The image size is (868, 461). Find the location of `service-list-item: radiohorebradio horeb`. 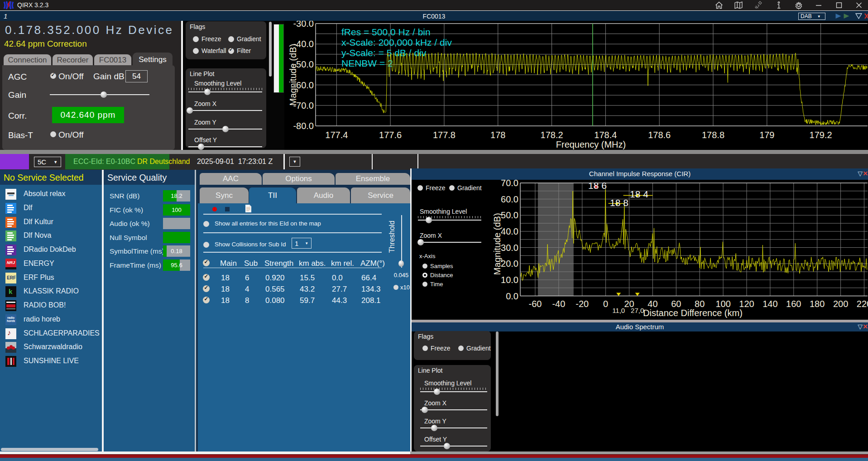

service-list-item: radiohorebradio horeb is located at coordinates (51, 320).